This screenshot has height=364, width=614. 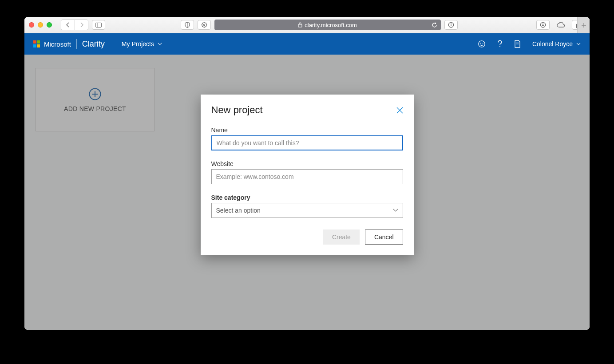 I want to click on category-label: Site category, so click(x=307, y=198).